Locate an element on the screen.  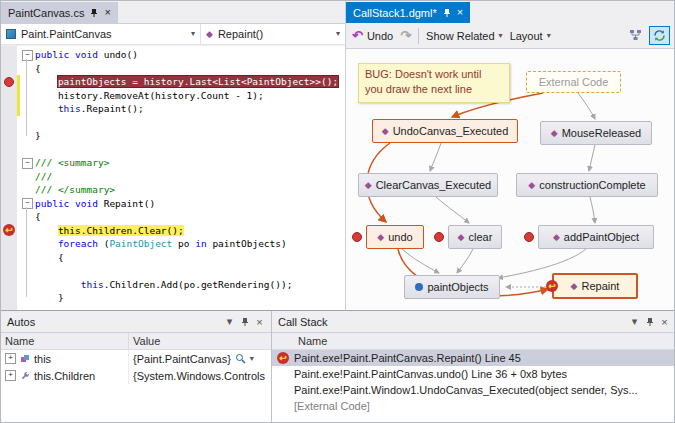
toolbar-right-group is located at coordinates (648, 36).